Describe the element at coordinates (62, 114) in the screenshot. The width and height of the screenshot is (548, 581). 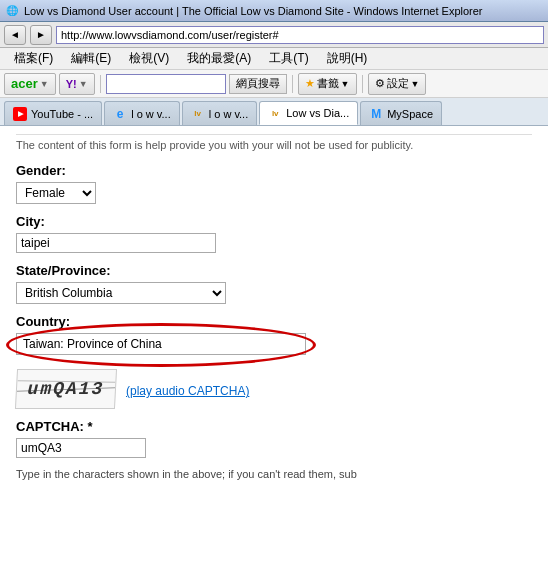
I see `tab-youtube-label: YouTube - ...` at that location.